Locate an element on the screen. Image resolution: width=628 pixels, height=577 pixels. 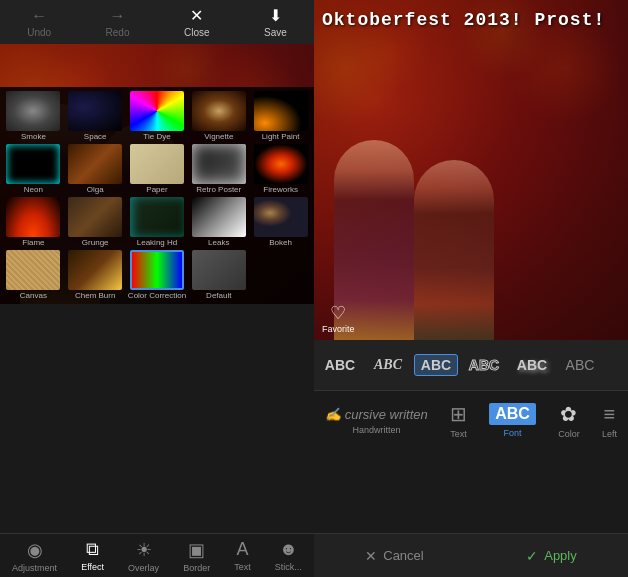
effect-colorcorrection: Color Correction is located at coordinates (158, 275).